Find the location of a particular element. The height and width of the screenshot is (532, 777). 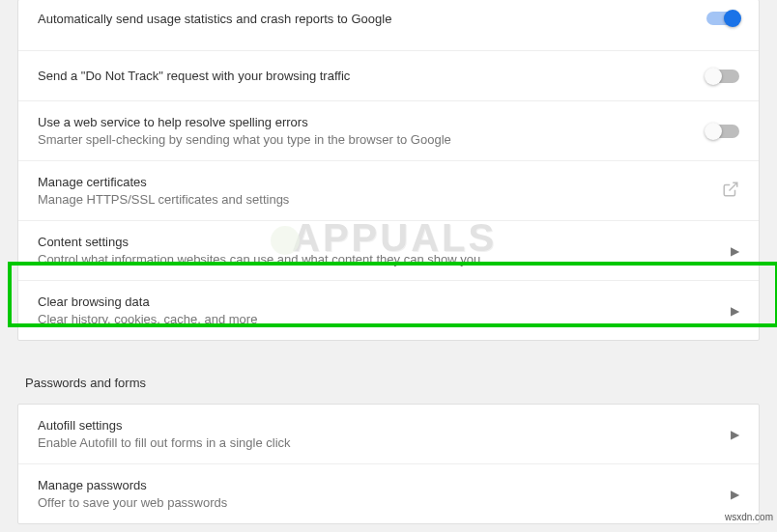

item-subtitle: Clear history, cookies, cache, and more is located at coordinates (379, 319).